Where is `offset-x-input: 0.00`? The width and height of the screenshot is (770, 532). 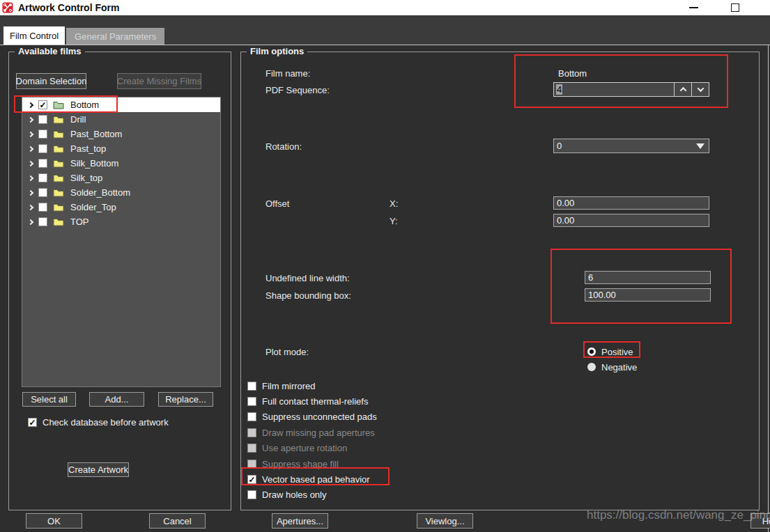 offset-x-input: 0.00 is located at coordinates (631, 203).